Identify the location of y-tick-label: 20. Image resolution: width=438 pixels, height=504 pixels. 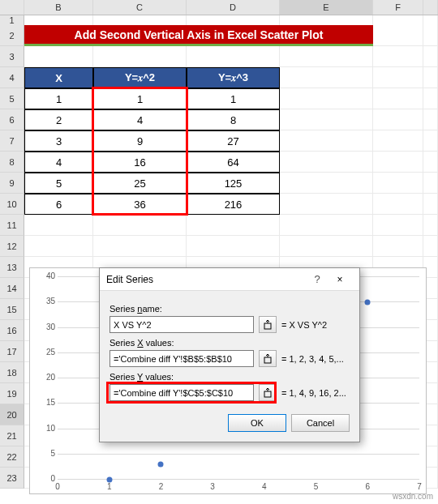
(44, 378).